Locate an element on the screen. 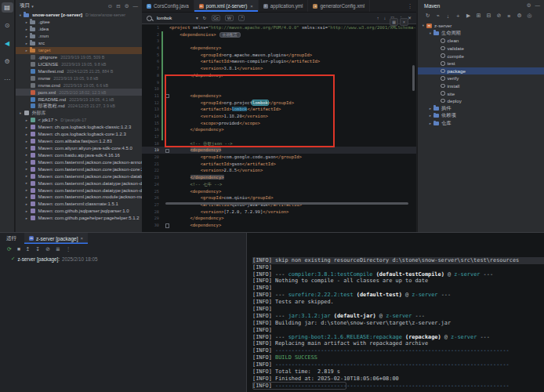 The width and height of the screenshot is (544, 392). project-tree-item: ▸Maven: com.alibaba:fastjson:1.2.83 is located at coordinates (78, 141).